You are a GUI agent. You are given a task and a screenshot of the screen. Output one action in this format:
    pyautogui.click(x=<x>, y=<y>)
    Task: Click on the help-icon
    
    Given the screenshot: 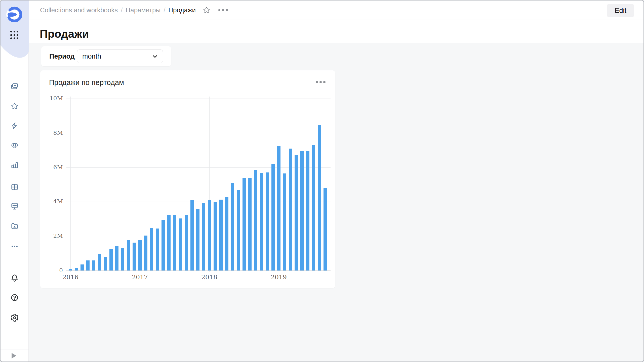 What is the action you would take?
    pyautogui.click(x=15, y=298)
    